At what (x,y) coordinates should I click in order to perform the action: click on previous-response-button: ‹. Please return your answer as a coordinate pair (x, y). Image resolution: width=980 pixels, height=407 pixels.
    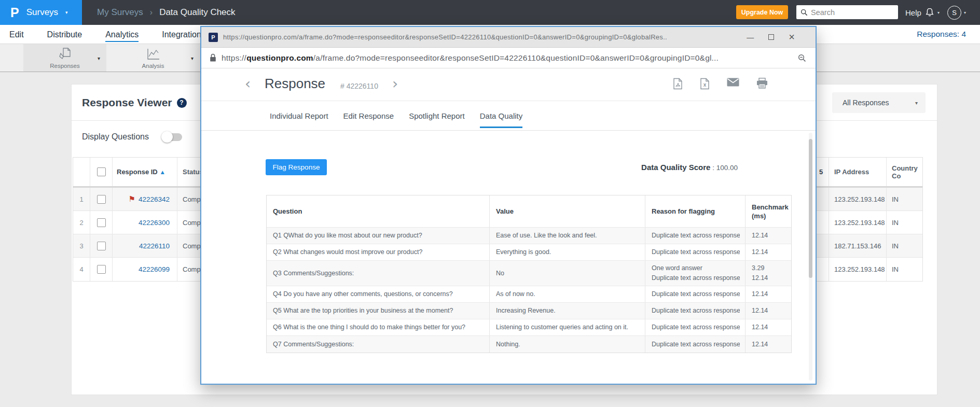
    Looking at the image, I should click on (248, 84).